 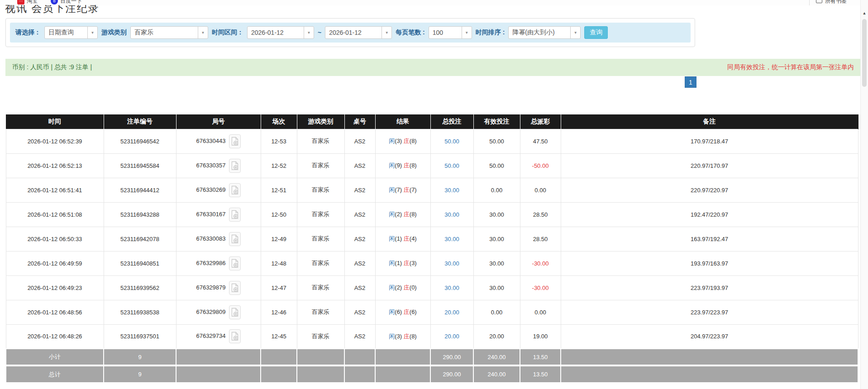 What do you see at coordinates (140, 166) in the screenshot?
I see `cell-bet-id: 523116945584` at bounding box center [140, 166].